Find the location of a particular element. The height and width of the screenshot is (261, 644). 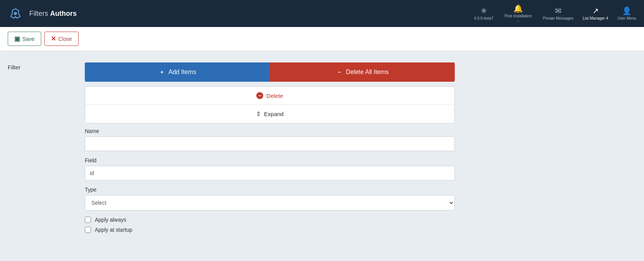

apply-startup-checkbox is located at coordinates (88, 230).